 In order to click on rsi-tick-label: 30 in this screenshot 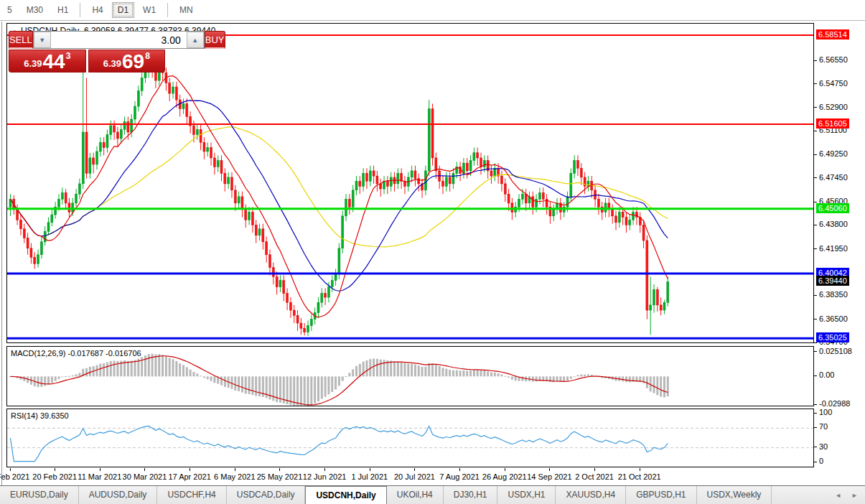, I will do `click(823, 447)`.